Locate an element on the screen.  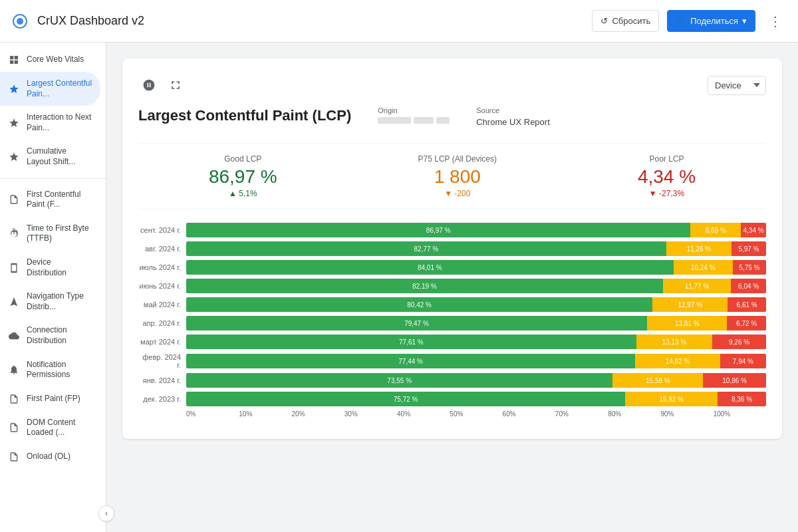
share-button: 👤 Поделиться ▾ is located at coordinates (712, 21).